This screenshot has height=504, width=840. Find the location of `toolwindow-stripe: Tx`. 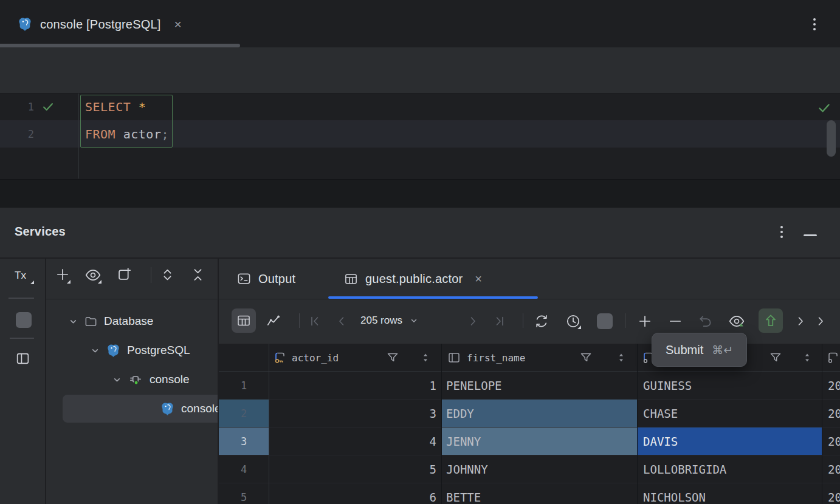

toolwindow-stripe: Tx is located at coordinates (23, 381).